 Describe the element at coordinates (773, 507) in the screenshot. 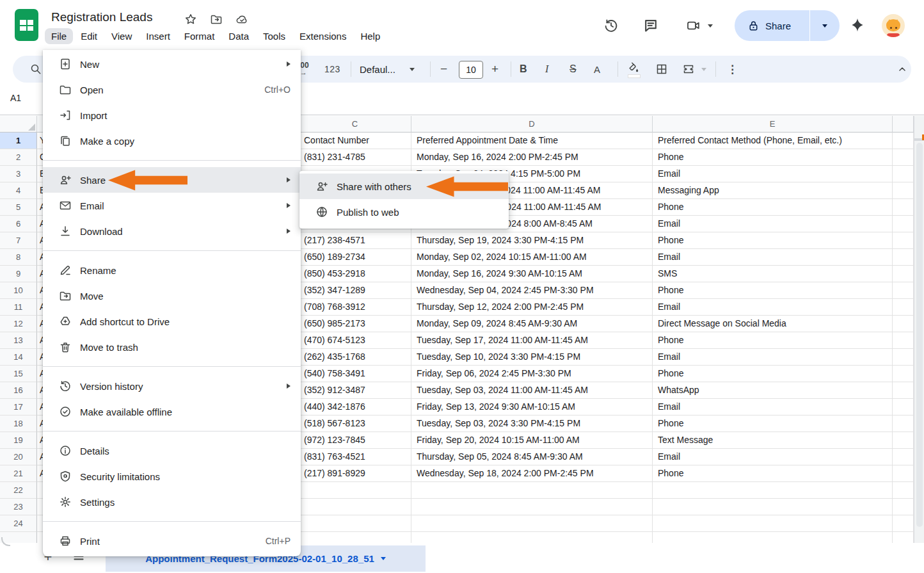

I see `cell-e23` at that location.